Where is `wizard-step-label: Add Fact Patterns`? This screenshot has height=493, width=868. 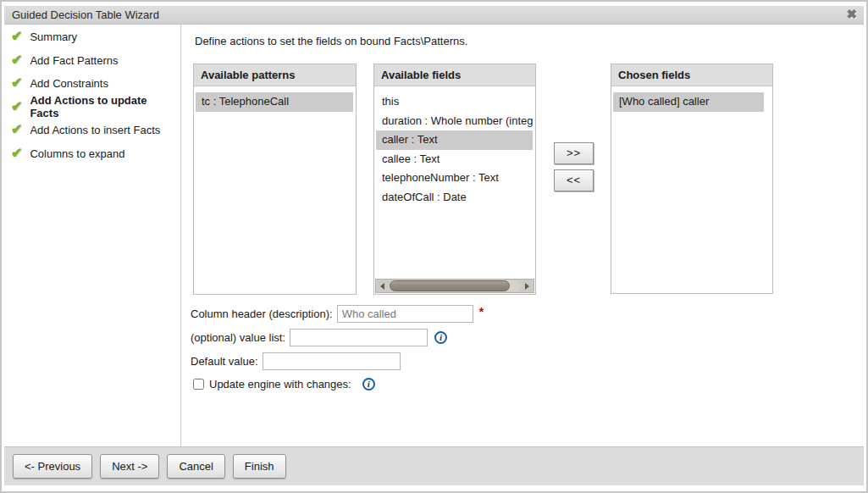 wizard-step-label: Add Fact Patterns is located at coordinates (74, 61).